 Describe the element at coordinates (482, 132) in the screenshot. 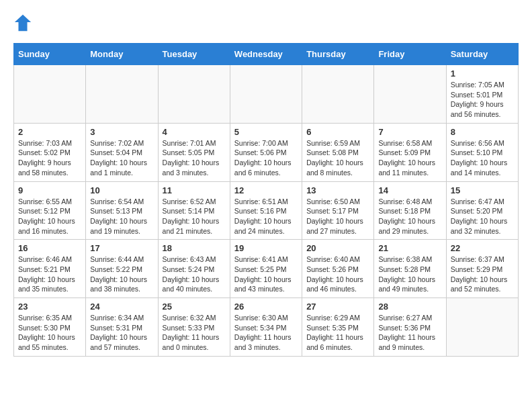

I see `day-number: 8` at that location.